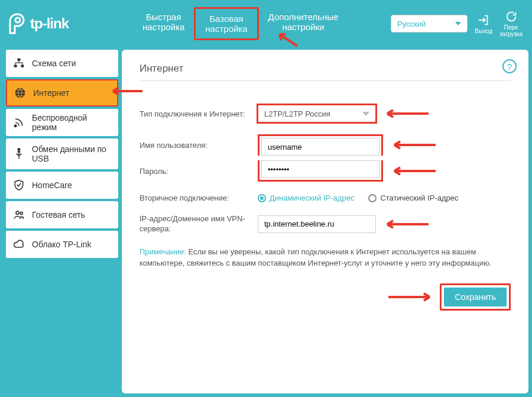  What do you see at coordinates (484, 24) in the screenshot?
I see `logout-button: Выход` at bounding box center [484, 24].